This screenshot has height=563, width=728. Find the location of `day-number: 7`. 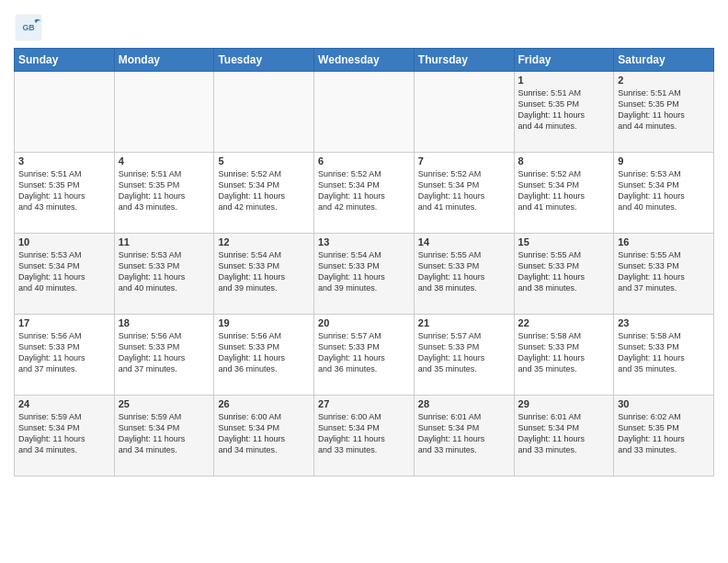

day-number: 7 is located at coordinates (464, 161).